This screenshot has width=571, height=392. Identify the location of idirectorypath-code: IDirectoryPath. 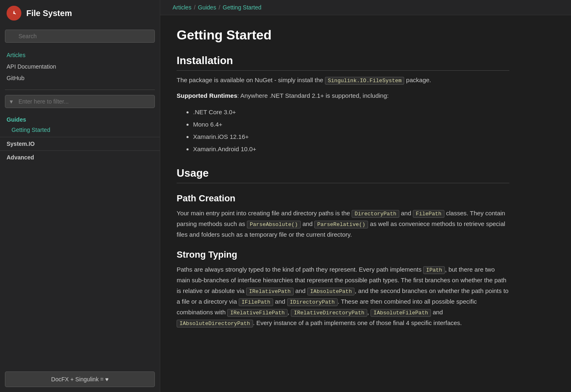
(312, 302).